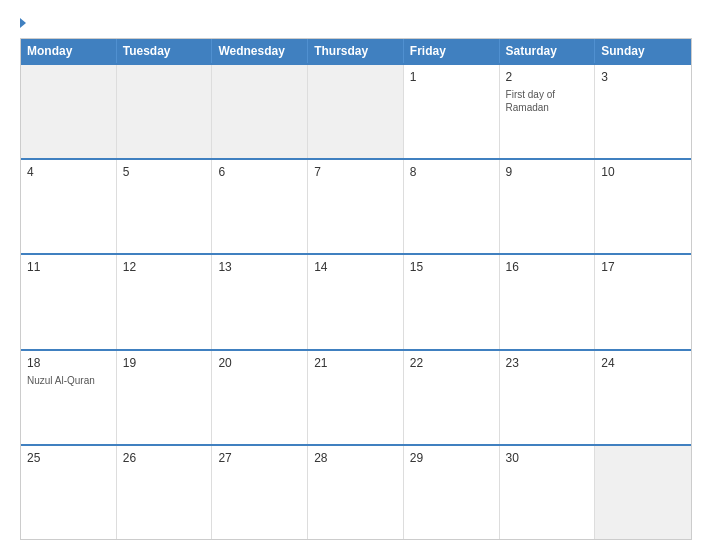 The image size is (712, 550). I want to click on day-number: 8, so click(452, 172).